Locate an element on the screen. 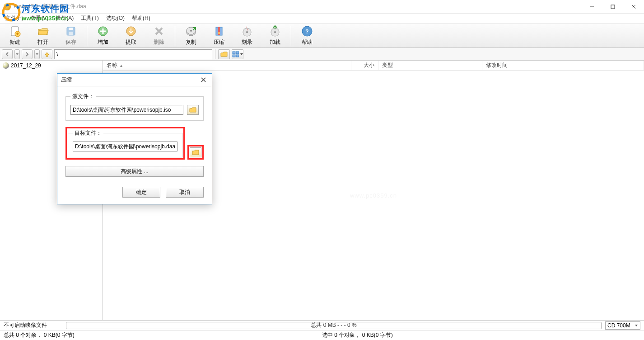 The height and width of the screenshot is (340, 644). maximize-button is located at coordinates (613, 7).